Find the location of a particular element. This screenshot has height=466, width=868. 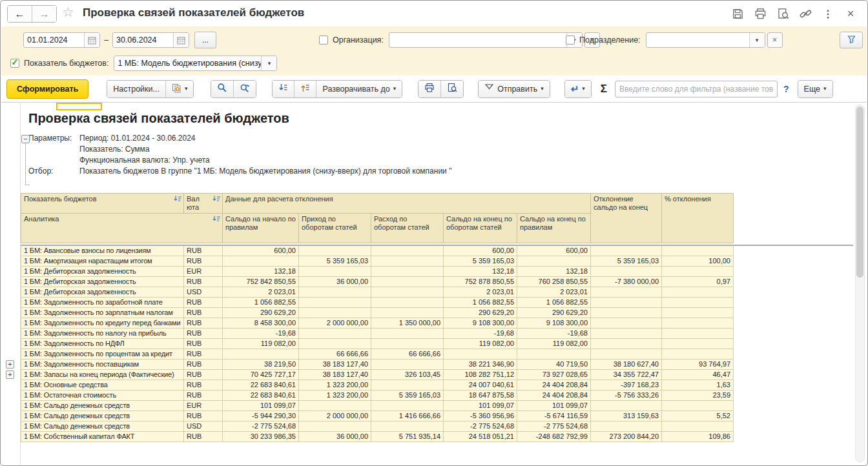

row-value-cell: 70 425 727,17 is located at coordinates (261, 375).